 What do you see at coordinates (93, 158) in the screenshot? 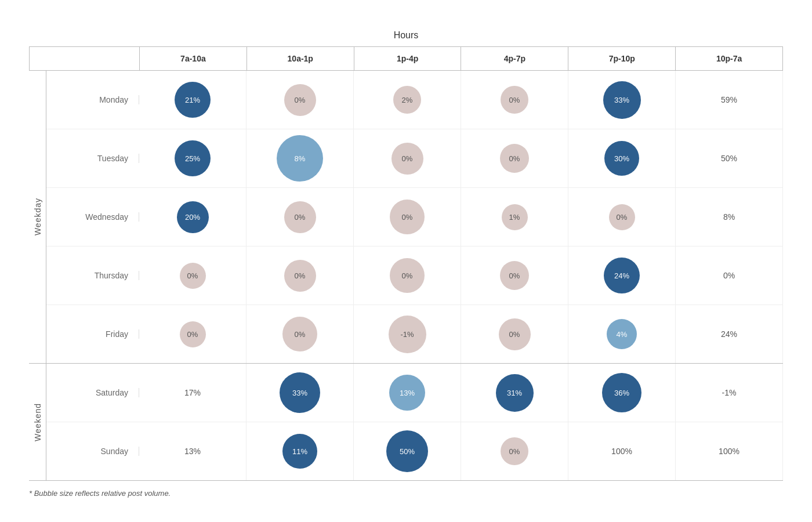
I see `day-label-0-1: Tuesday` at bounding box center [93, 158].